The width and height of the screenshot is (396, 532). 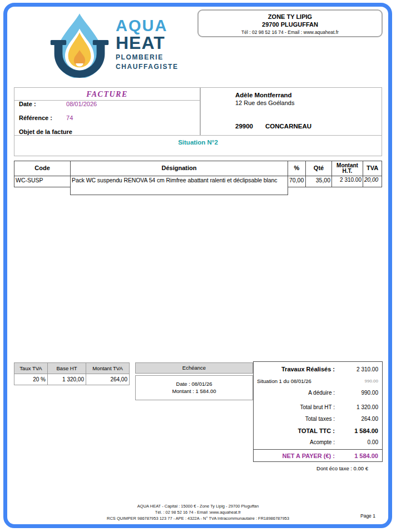 I want to click on totals-row-deduct: A déduire : 990.00, so click(x=318, y=392).